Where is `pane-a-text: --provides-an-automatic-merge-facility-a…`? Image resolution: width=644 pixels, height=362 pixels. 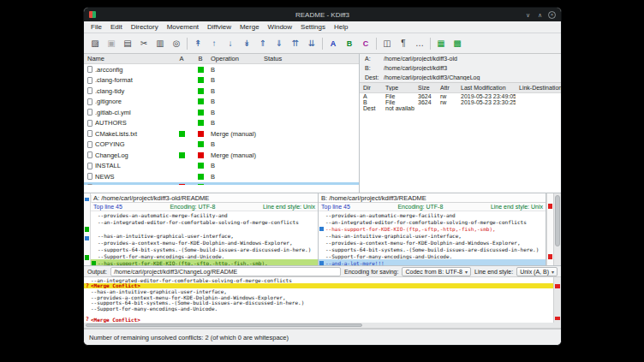 pane-a-text: --provides-an-automatic-merge-facility-a… is located at coordinates (204, 238).